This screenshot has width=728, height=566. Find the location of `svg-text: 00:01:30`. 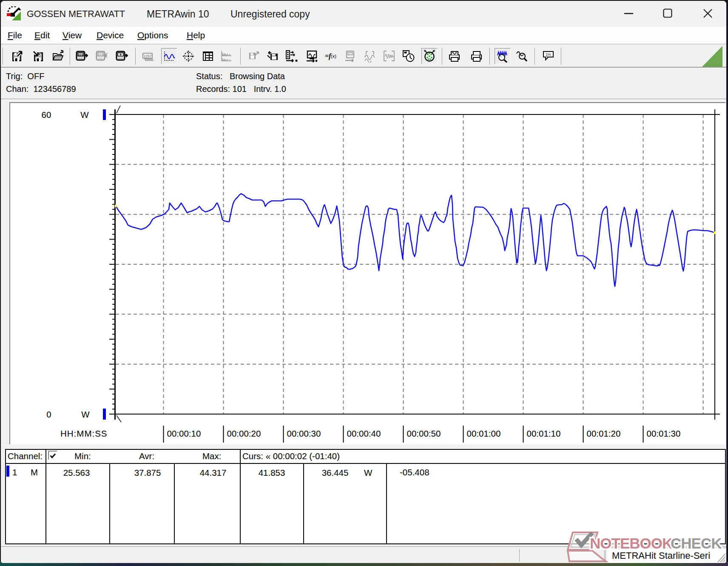

svg-text: 00:01:30 is located at coordinates (664, 433).